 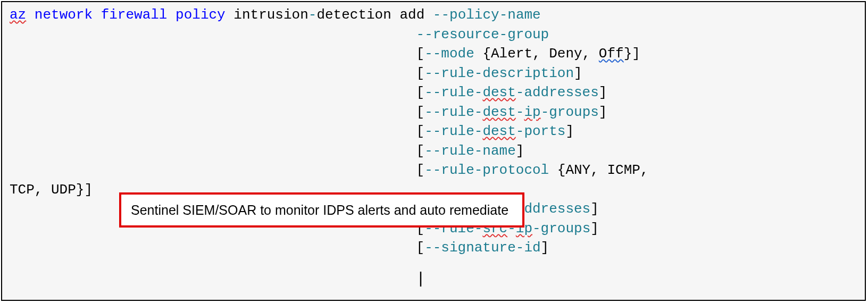 I want to click on mode-values: {Alert, Deny,, so click(x=537, y=54).